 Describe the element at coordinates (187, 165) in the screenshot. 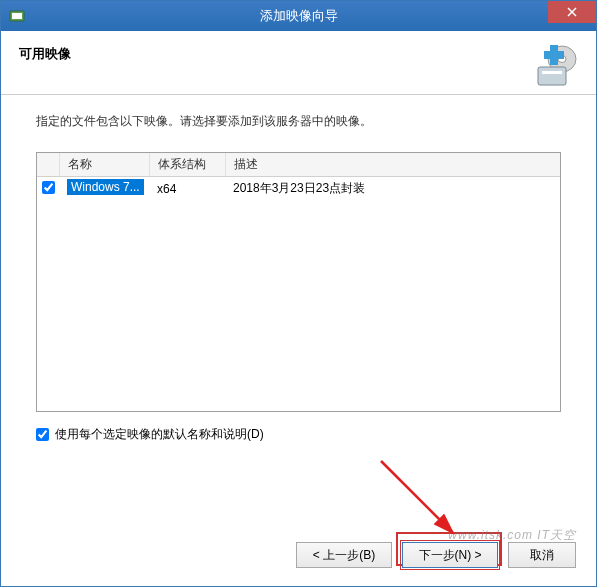

I see `column-header-arch: 体系结构` at that location.